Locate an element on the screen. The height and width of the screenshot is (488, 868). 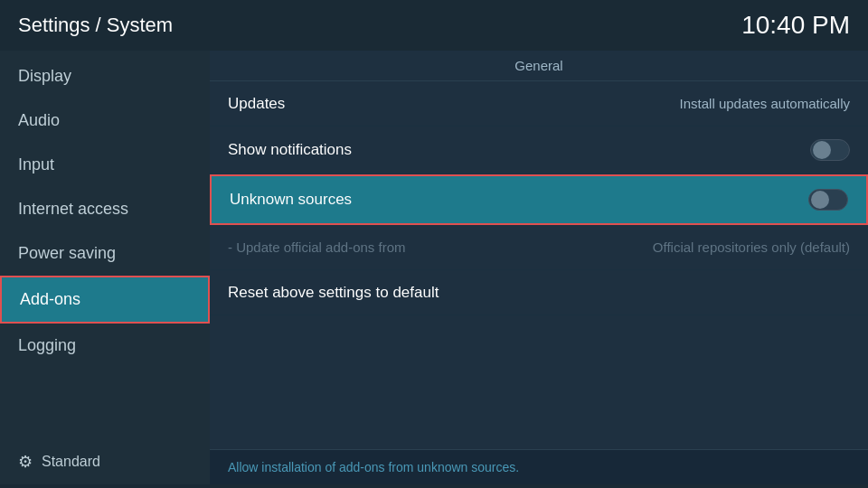
sidebar-item-internet-access: Internet access is located at coordinates (105, 210).